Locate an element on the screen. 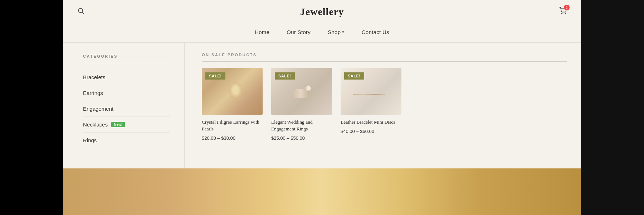 This screenshot has height=215, width=644. sidebar-item-bracelets: Bracelets is located at coordinates (127, 77).